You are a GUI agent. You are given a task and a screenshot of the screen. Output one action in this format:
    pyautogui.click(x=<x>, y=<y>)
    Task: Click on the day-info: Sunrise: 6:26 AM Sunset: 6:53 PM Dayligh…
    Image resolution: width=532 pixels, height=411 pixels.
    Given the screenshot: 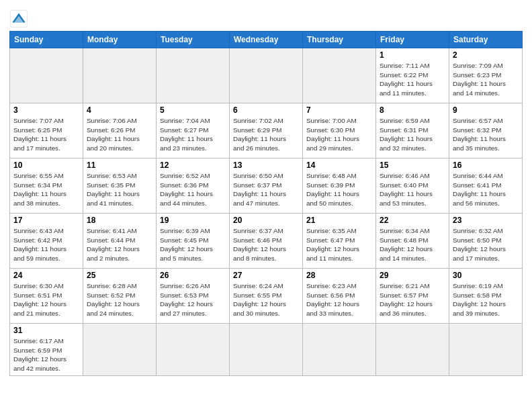 What is the action you would take?
    pyautogui.click(x=193, y=300)
    